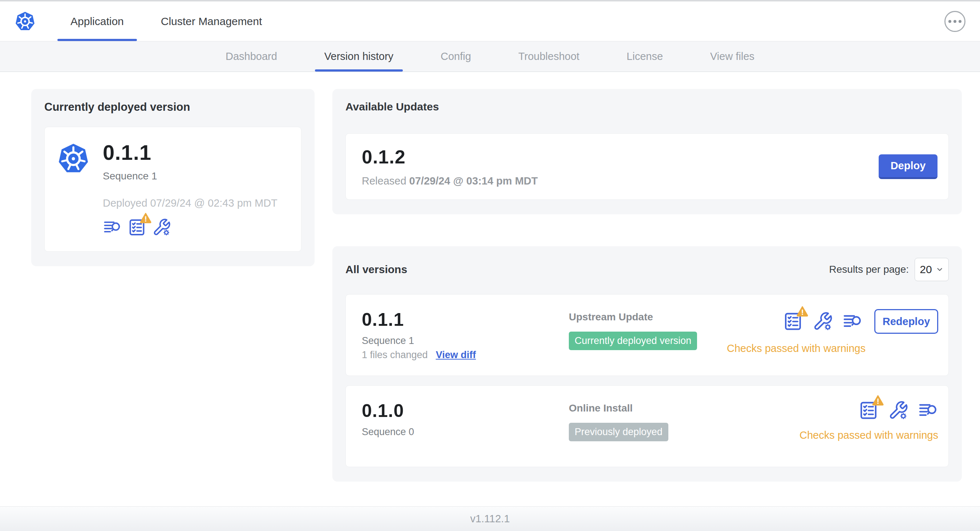  What do you see at coordinates (549, 56) in the screenshot?
I see `subnav-tab-troubleshoot: Troubleshoot` at bounding box center [549, 56].